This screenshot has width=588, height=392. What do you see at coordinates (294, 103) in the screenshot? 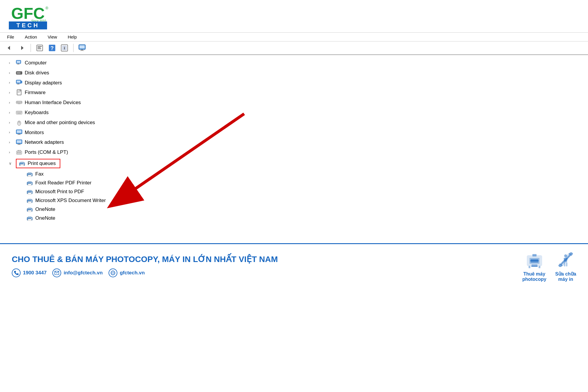
I see `tree-item-hid: › Human Interface Devices` at bounding box center [294, 103].